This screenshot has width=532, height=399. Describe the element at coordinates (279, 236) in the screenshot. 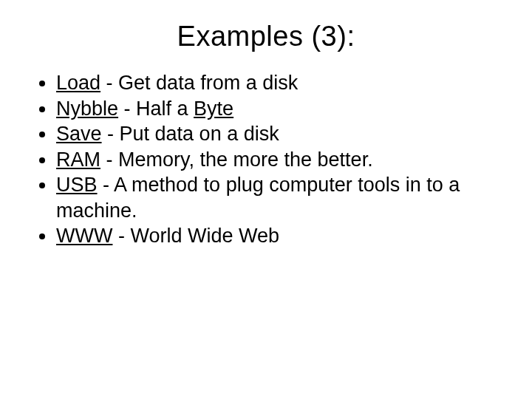

I see `list-item: WWW - World Wide Web` at that location.